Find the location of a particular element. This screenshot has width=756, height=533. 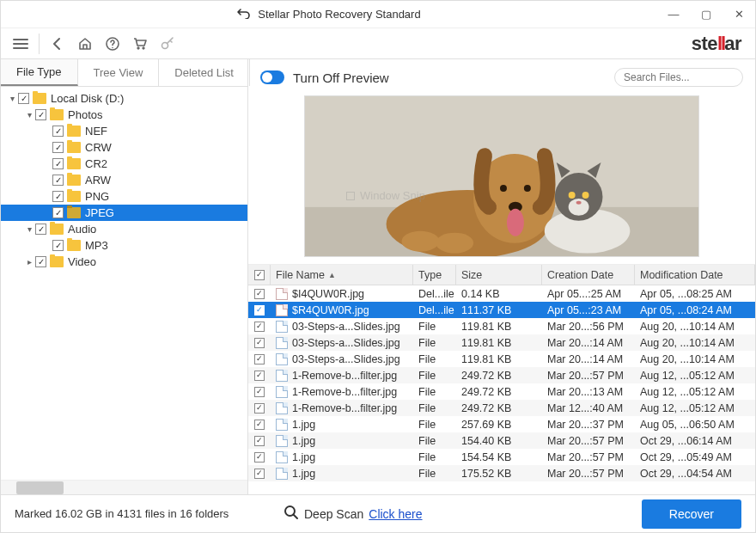

tab-deleted-list: Deleted List is located at coordinates (204, 72).